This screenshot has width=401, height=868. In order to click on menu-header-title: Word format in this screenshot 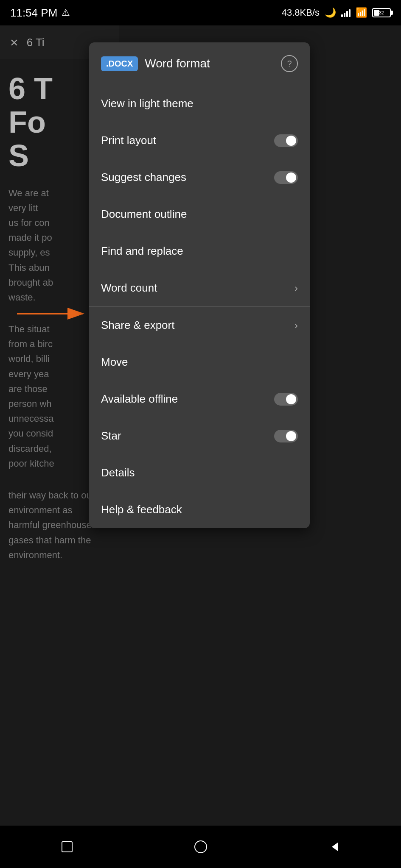, I will do `click(210, 64)`.